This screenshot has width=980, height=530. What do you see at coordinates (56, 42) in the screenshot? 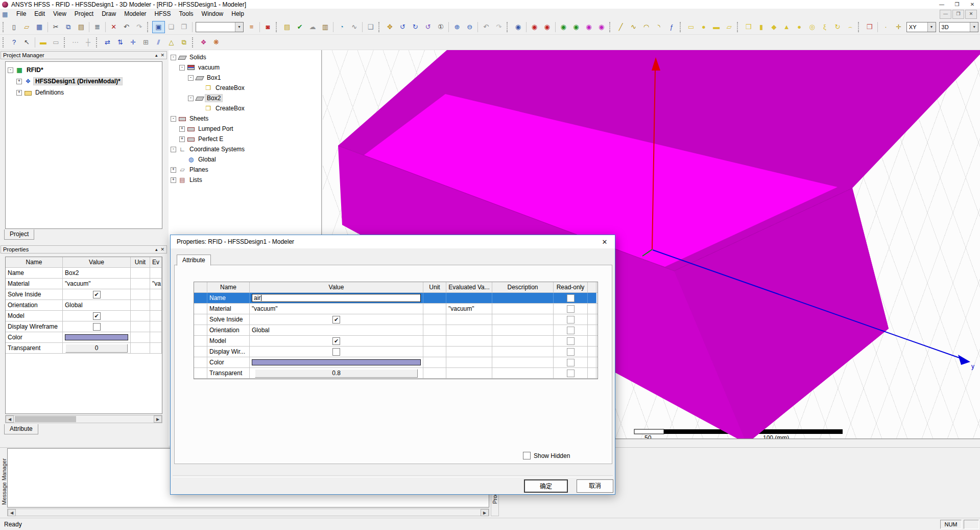
I see `surface-outline-icon: ▭` at bounding box center [56, 42].